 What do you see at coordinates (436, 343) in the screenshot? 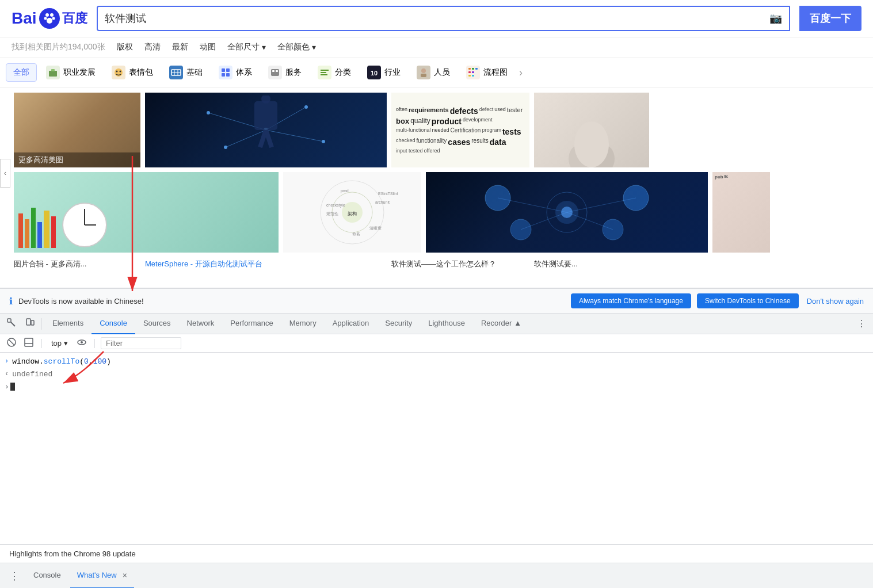
I see `console-toolbar: top ▾` at bounding box center [436, 343].